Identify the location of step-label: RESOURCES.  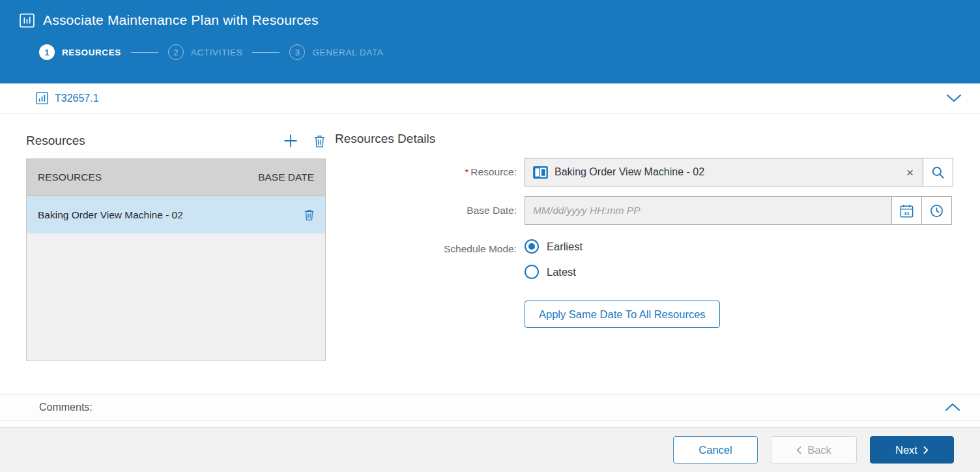
(91, 52).